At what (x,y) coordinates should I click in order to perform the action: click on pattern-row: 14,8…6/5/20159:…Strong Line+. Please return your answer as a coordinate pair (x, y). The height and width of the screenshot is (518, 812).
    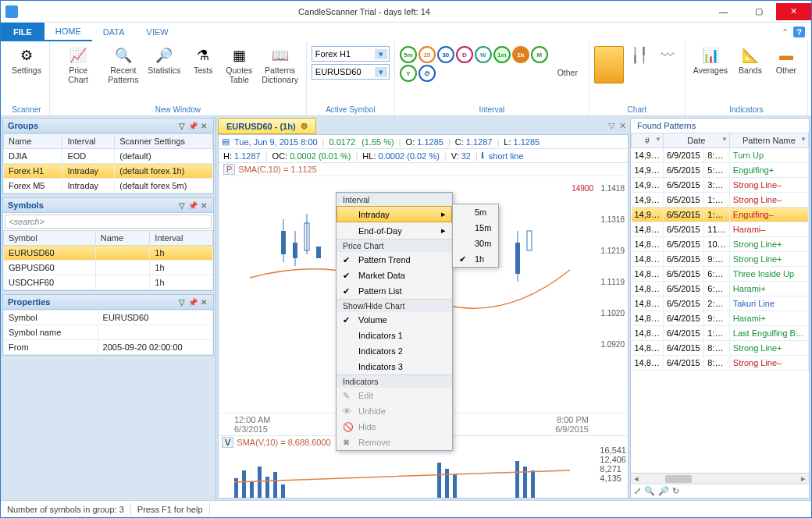
    Looking at the image, I should click on (720, 259).